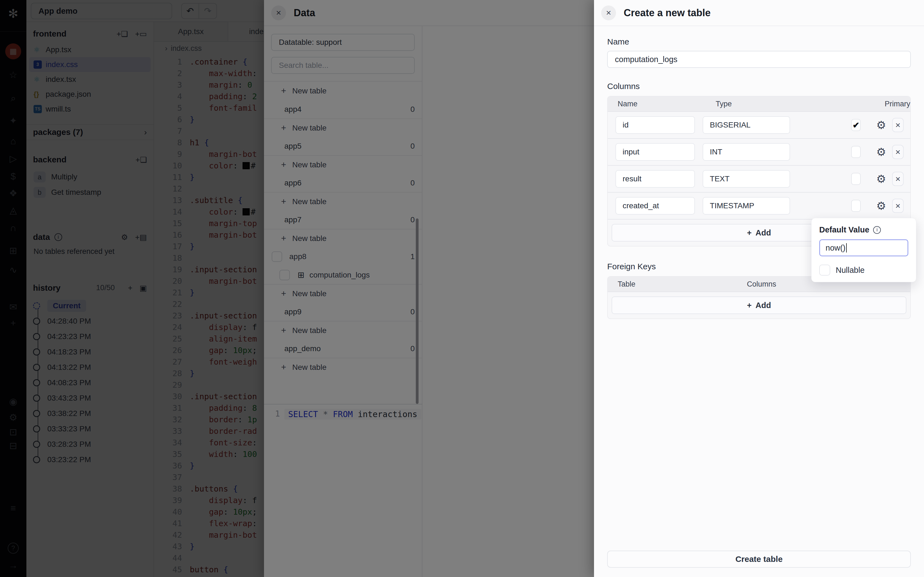 This screenshot has width=924, height=577. I want to click on column-name-input: id, so click(655, 125).